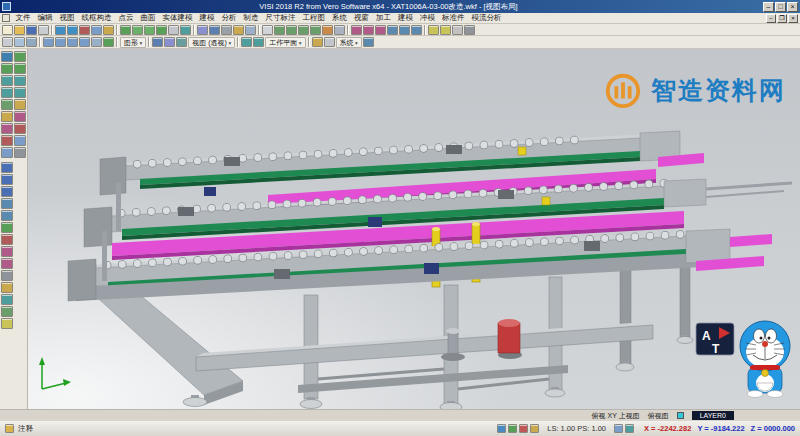  I want to click on boolean-add-icon, so click(7, 228).